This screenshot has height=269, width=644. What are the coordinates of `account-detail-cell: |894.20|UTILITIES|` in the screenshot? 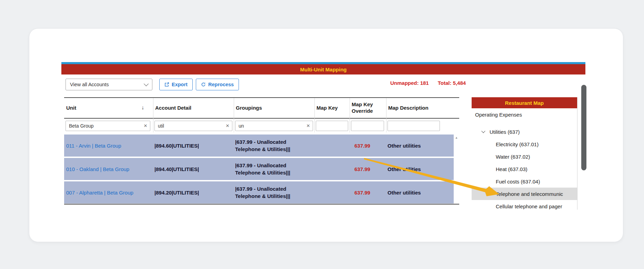 It's located at (177, 192).